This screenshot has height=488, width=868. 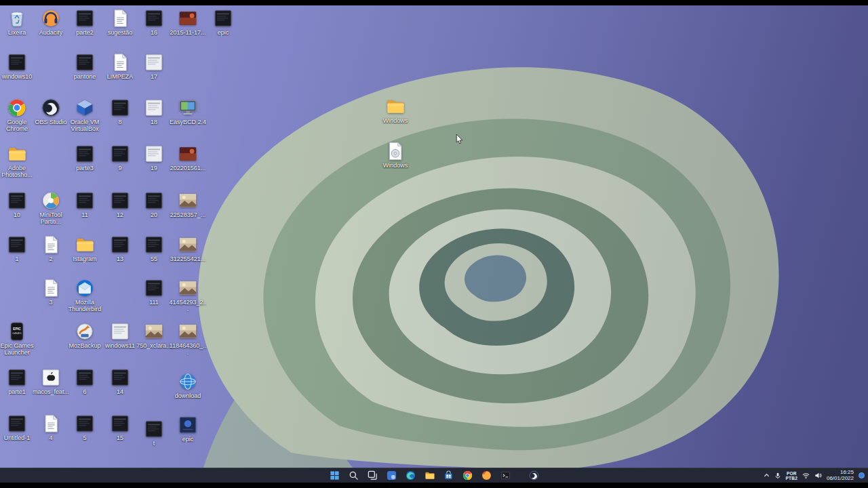 What do you see at coordinates (18, 161) in the screenshot?
I see `desktop-icon-adobe-photosho: Adobe Photosho...` at bounding box center [18, 161].